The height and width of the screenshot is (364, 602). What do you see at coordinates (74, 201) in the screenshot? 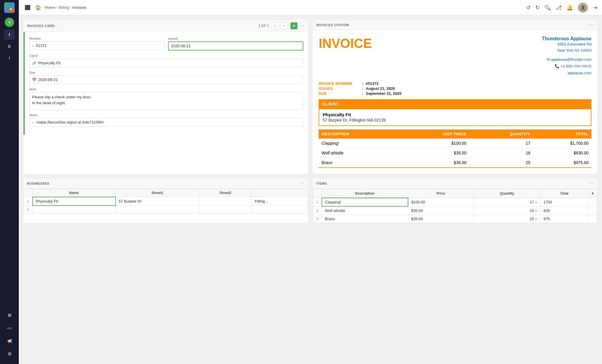
I see `biz-row1-name: Physically Fit` at bounding box center [74, 201].